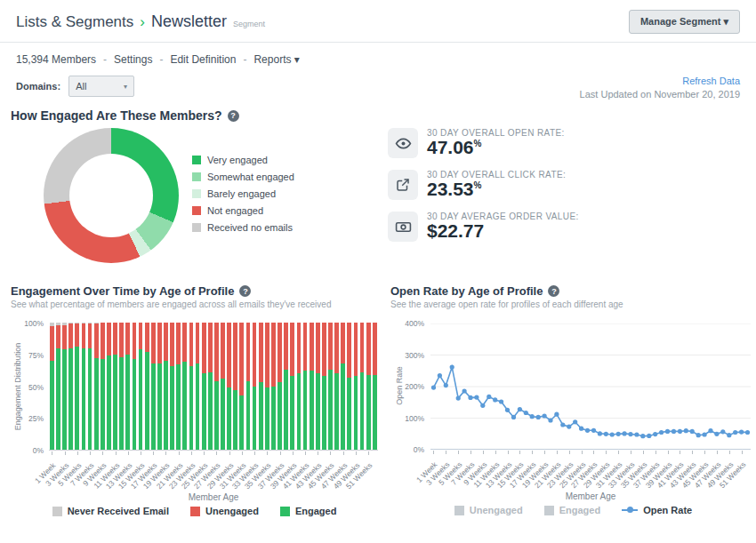  What do you see at coordinates (194, 304) in the screenshot?
I see `chart-subtitle: See what percentage of members are engag…` at bounding box center [194, 304].